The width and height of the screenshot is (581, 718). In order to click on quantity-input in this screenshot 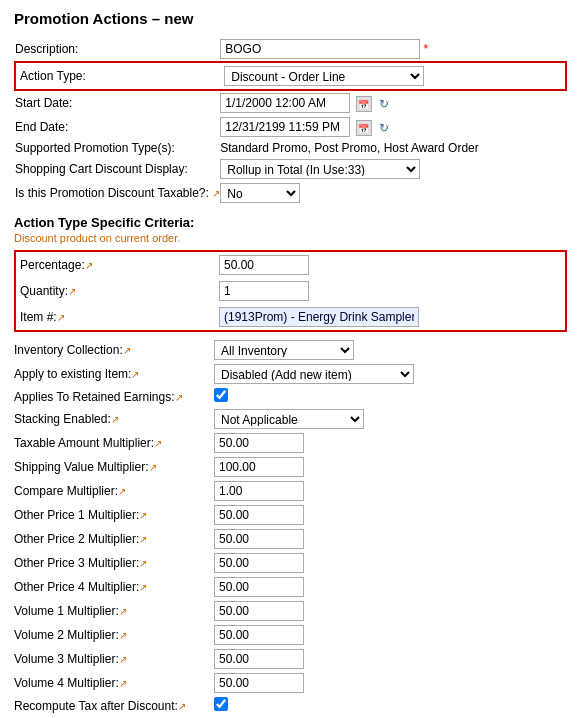, I will do `click(264, 291)`.